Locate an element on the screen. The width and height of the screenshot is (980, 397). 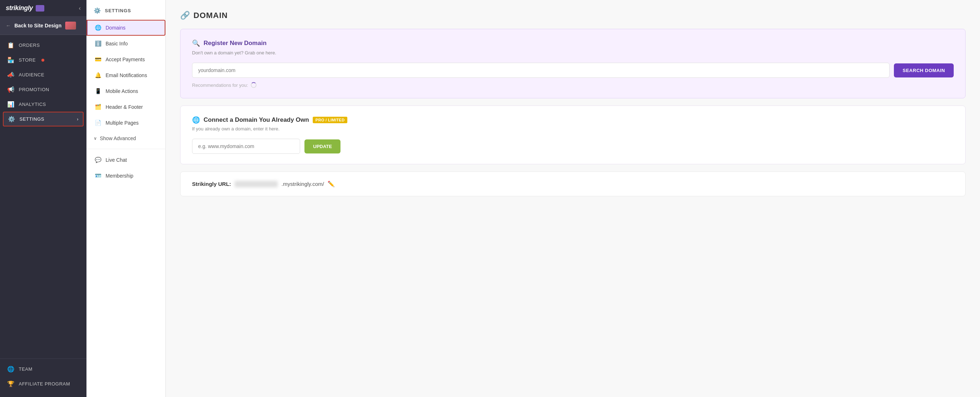
settings-panel-title: SETTINGS is located at coordinates (118, 11).